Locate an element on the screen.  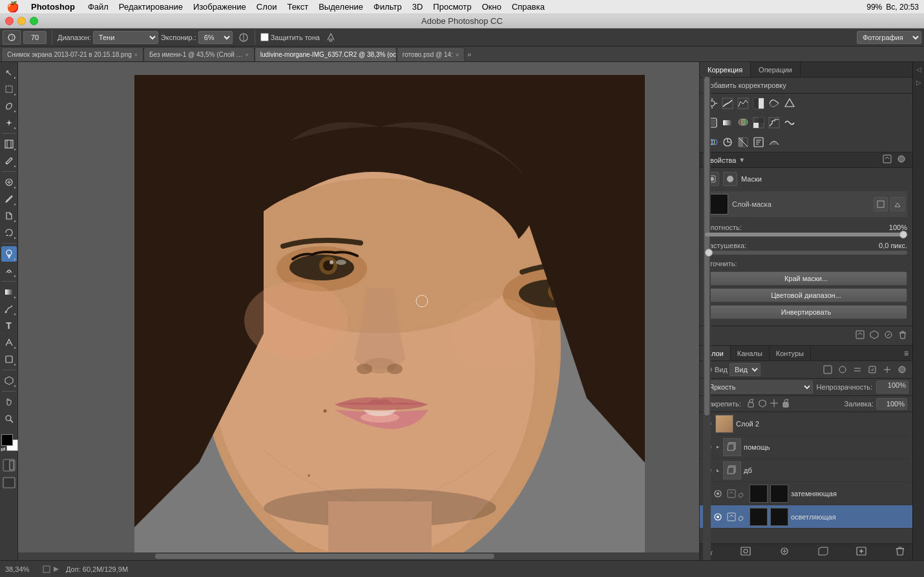
tab-main: ludivine-morgane-IMG_6357.CR2 @ 38,3% (о… is located at coordinates (326, 54).